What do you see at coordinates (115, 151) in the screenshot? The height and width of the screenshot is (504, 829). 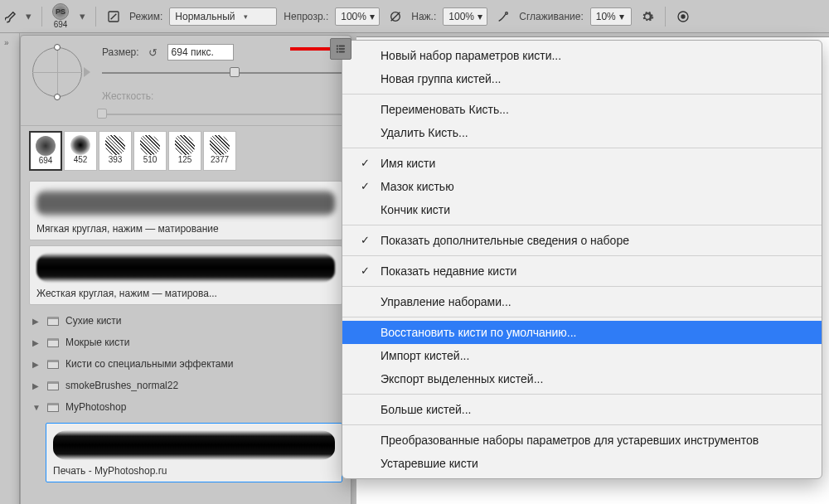 I see `recent-brush-2: 393` at bounding box center [115, 151].